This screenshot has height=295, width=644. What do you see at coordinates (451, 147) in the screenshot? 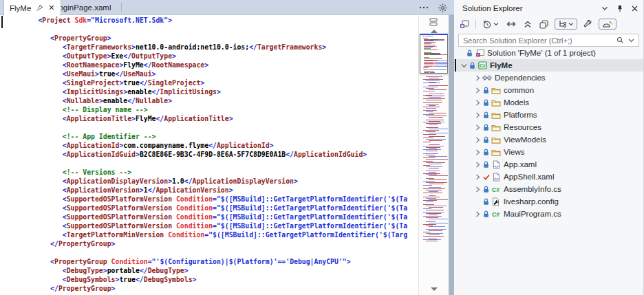
I see `panel-splitter` at bounding box center [451, 147].